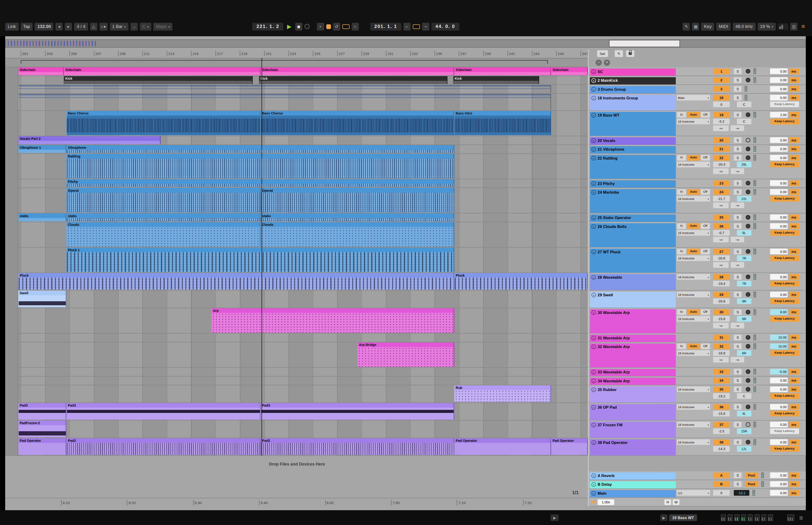  I want to click on bar-number: 245, so click(560, 54).